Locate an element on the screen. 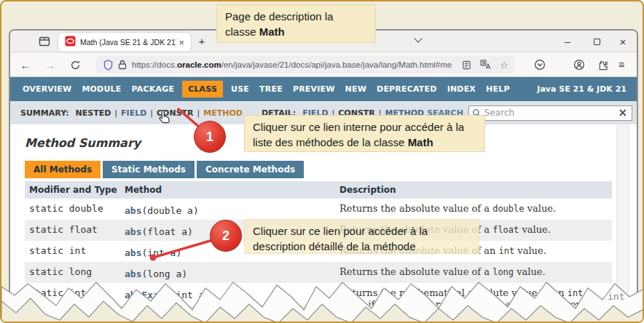  account-icon is located at coordinates (579, 65).